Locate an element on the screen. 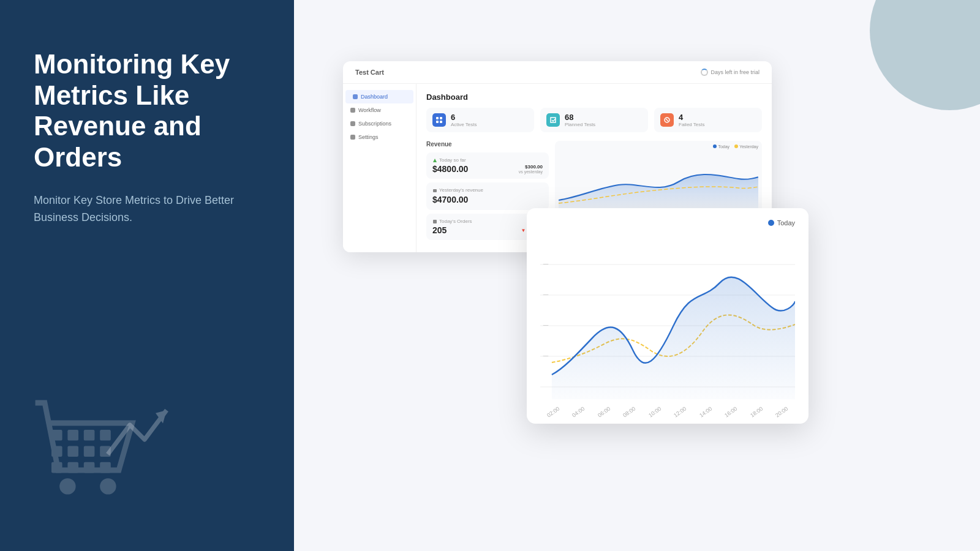  x-axis: 02:00 04:00 06:00 08:00 10:00 12:00 14:0… is located at coordinates (668, 412).